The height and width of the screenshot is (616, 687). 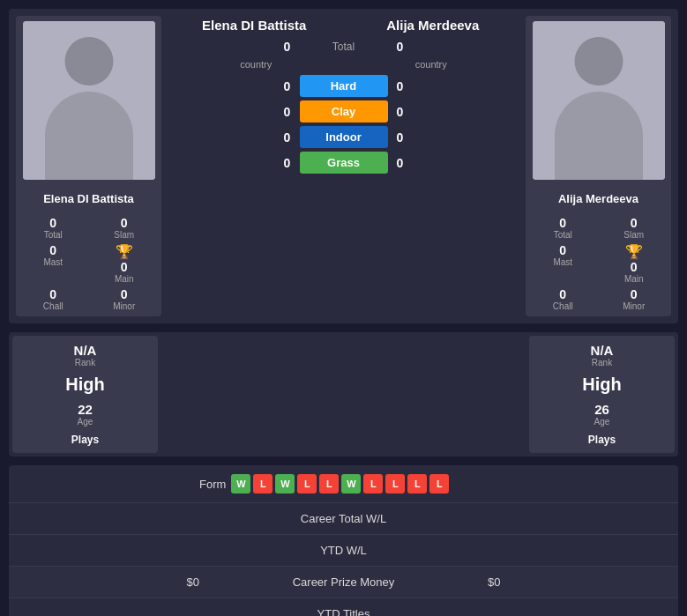 I want to click on left-stats-grid: 0 Total 0 Slam 0 Mast 🏆 0 Main 0, so click(x=88, y=263).